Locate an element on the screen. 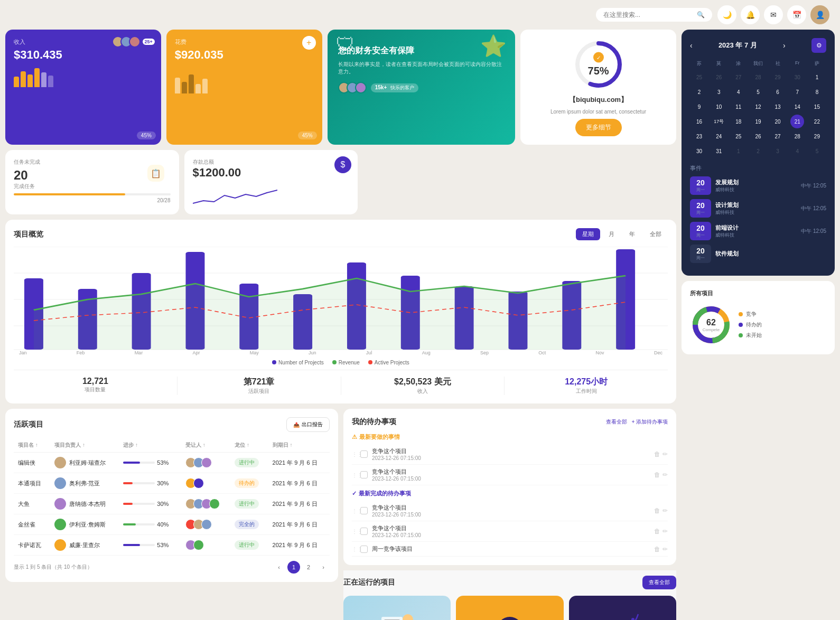 This screenshot has height=620, width=840. cal-prev-button: ‹ is located at coordinates (691, 45).